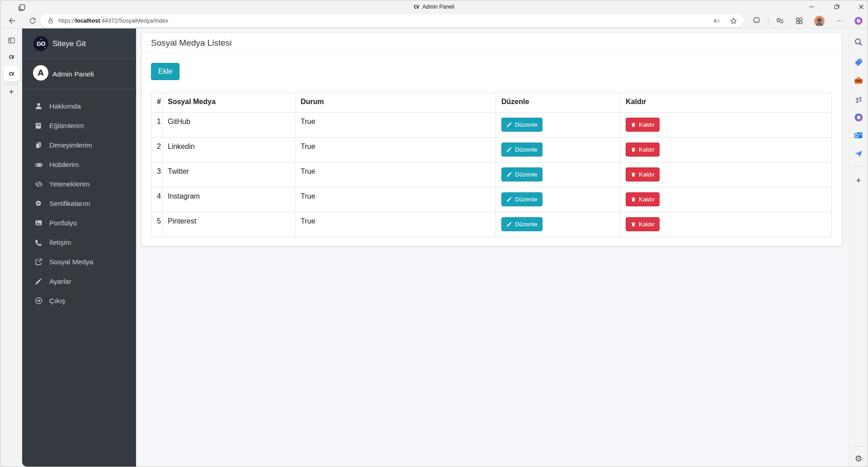 This screenshot has width=868, height=467. I want to click on sidebar-item-code: Yeteneklerim, so click(79, 184).